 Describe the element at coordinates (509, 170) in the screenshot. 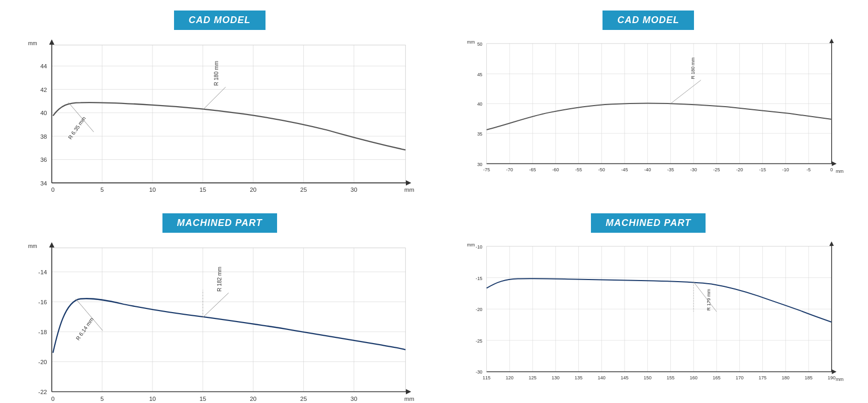

I see `svg-text: -70` at that location.